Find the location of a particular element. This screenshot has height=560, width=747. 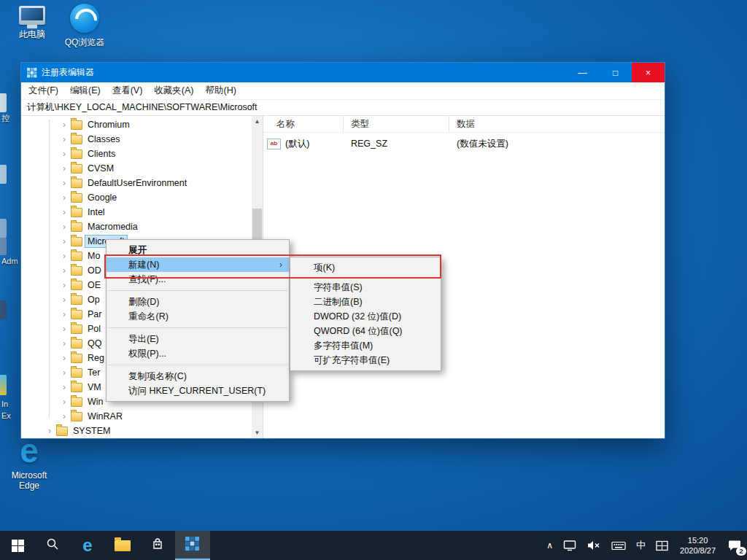

tree-item-label: Pol is located at coordinates (94, 329).